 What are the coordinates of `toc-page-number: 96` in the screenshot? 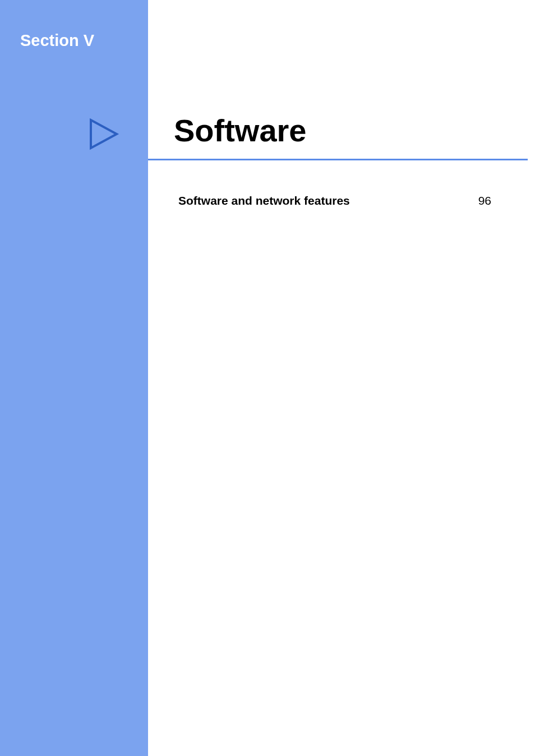 It's located at (485, 201).